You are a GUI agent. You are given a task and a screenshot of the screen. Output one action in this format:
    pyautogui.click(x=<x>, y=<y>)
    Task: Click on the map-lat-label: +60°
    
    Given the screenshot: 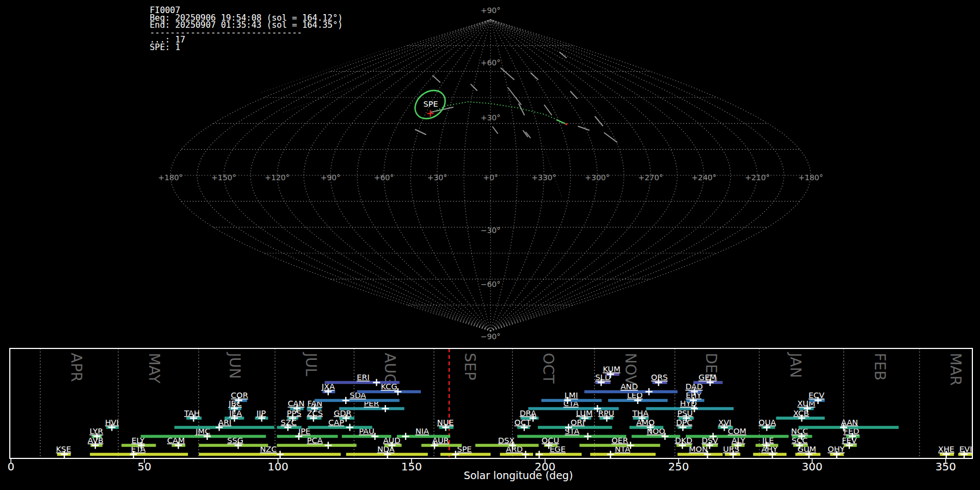 What is the action you would take?
    pyautogui.click(x=491, y=63)
    